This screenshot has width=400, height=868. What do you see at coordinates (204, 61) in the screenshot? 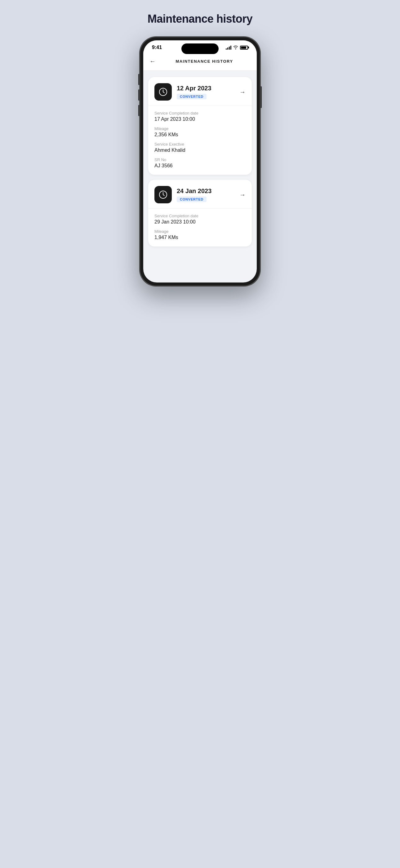
I see `nav-title: MAINTENANCE HISTORY` at bounding box center [204, 61].